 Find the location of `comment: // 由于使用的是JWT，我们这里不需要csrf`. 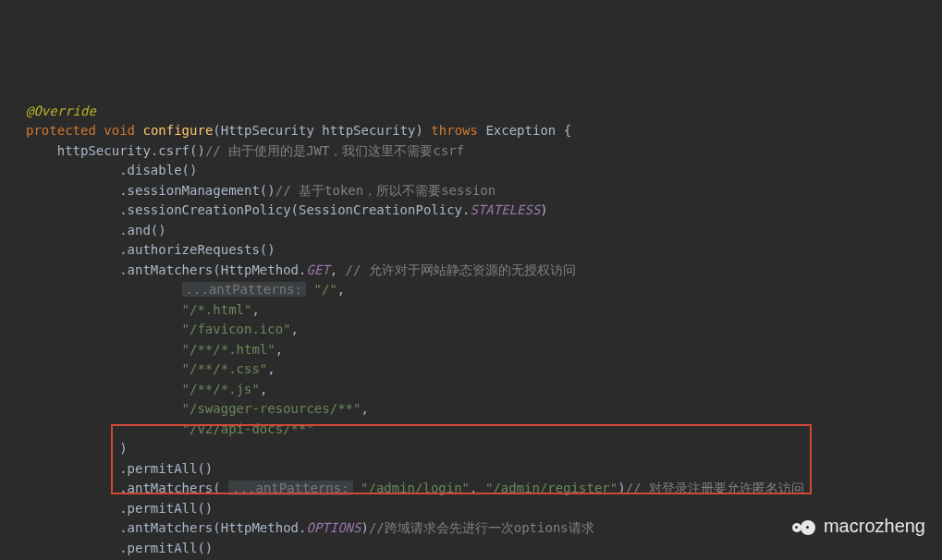

comment: // 由于使用的是JWT，我们这里不需要csrf is located at coordinates (335, 151).